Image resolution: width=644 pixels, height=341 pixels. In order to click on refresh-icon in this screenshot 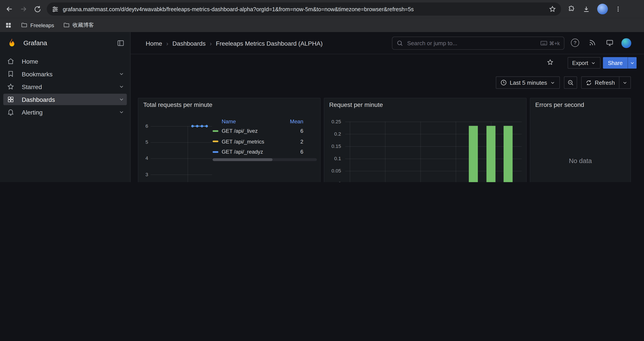, I will do `click(589, 83)`.